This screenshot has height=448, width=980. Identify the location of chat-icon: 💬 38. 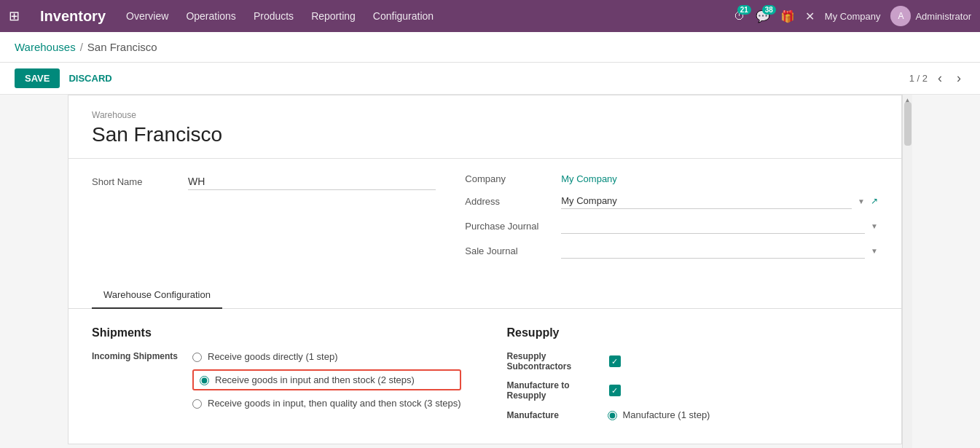
(763, 16).